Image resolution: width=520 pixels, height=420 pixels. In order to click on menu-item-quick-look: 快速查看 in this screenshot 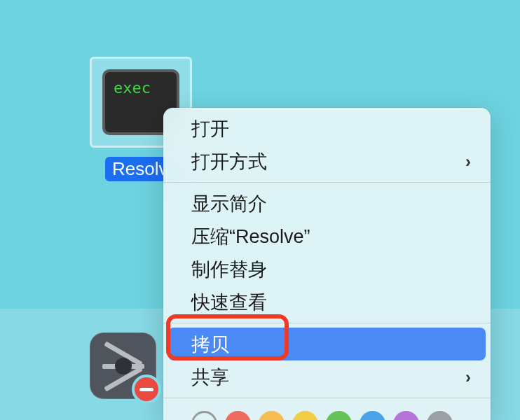, I will do `click(327, 302)`.